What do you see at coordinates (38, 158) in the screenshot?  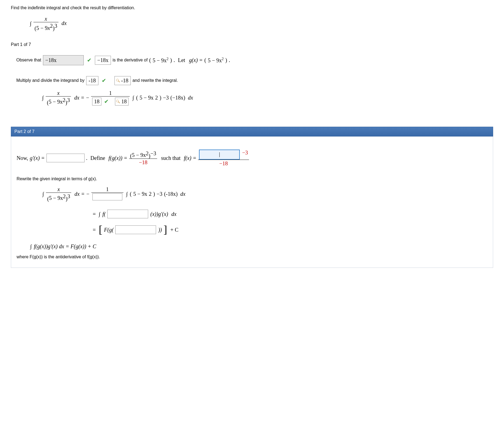 I see `gprime-label: g'(x) =` at bounding box center [38, 158].